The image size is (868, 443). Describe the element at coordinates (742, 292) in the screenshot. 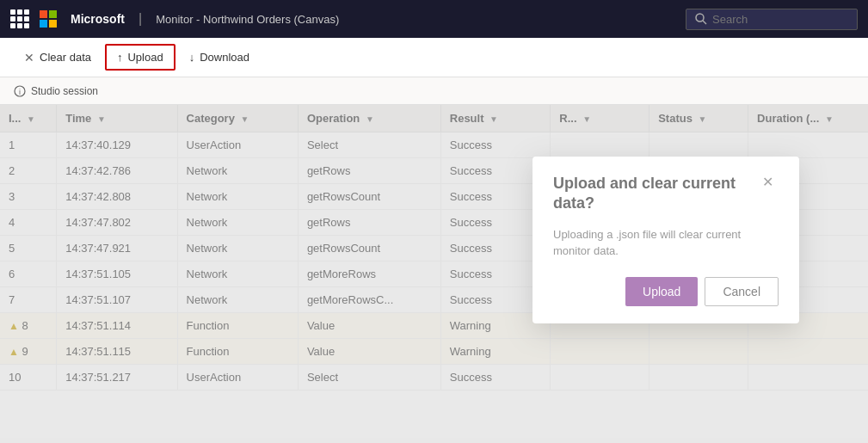

I see `modal-cancel-button: Cancel` at that location.